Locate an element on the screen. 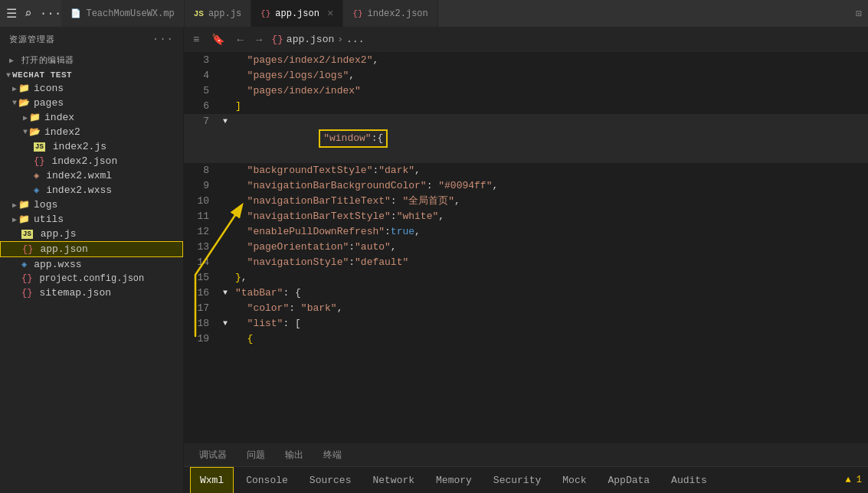  sidebar-item-appjs: JS app.js is located at coordinates (92, 234).